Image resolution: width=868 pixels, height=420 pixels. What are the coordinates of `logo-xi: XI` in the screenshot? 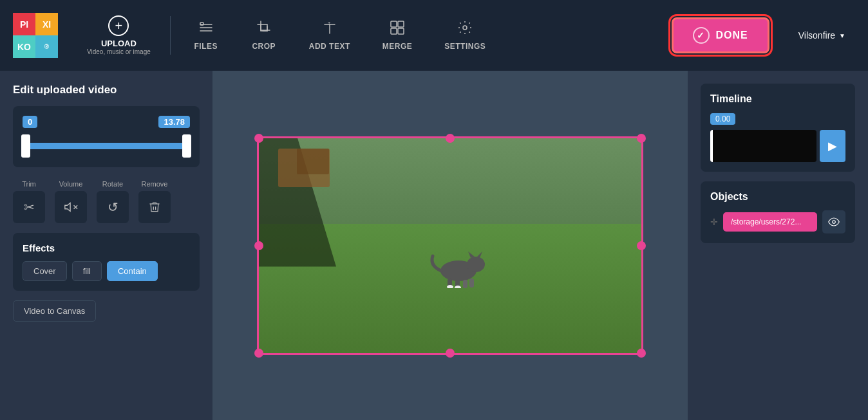 It's located at (46, 24).